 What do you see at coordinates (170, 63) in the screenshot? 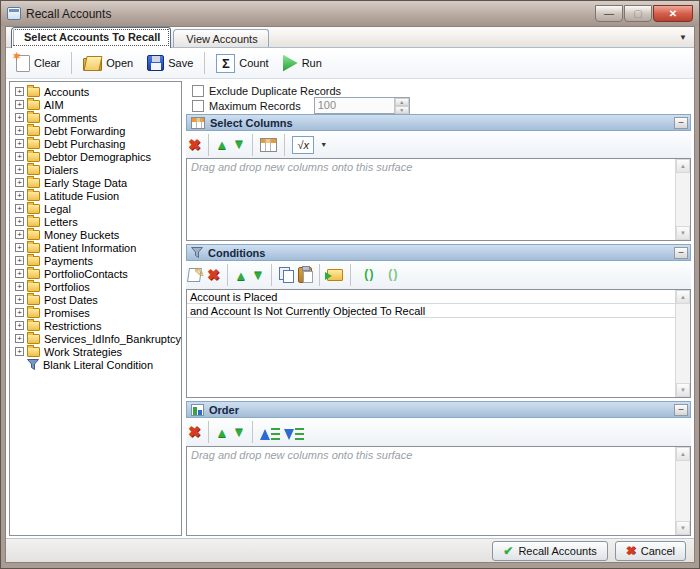
I see `save-button: Save` at bounding box center [170, 63].